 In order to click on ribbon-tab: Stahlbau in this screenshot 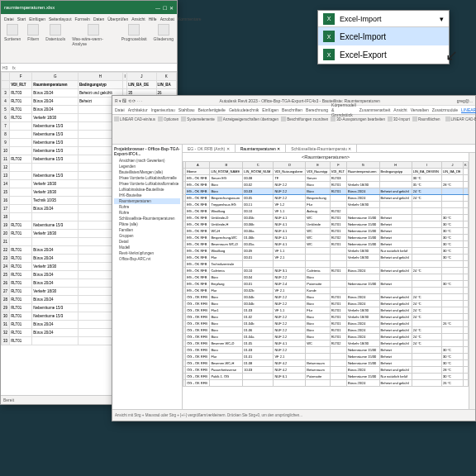, I will do `click(187, 110)`.